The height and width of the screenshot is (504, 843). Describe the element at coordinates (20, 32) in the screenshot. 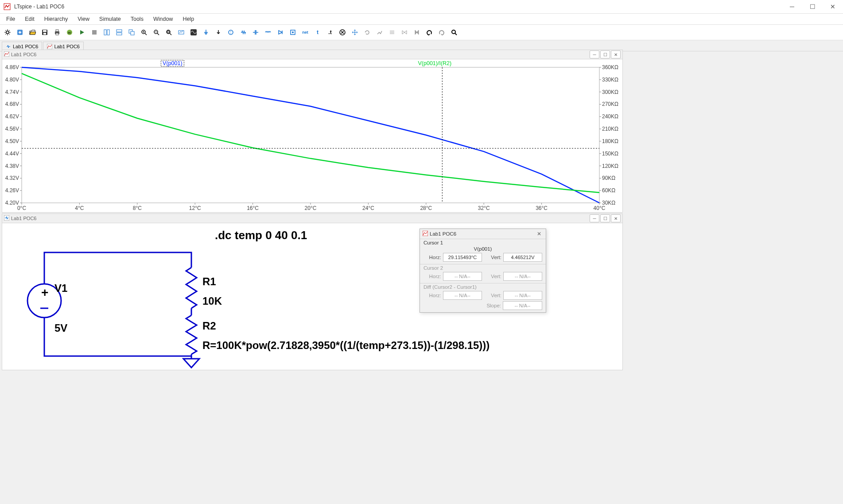

I see `new-schematic-icon` at that location.